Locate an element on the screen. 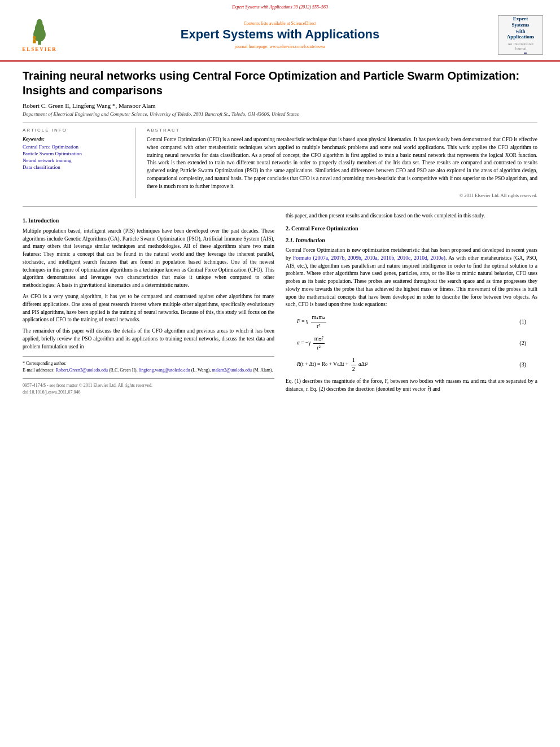 The width and height of the screenshot is (560, 747). intro-heading: 1. Introduction is located at coordinates (148, 221).